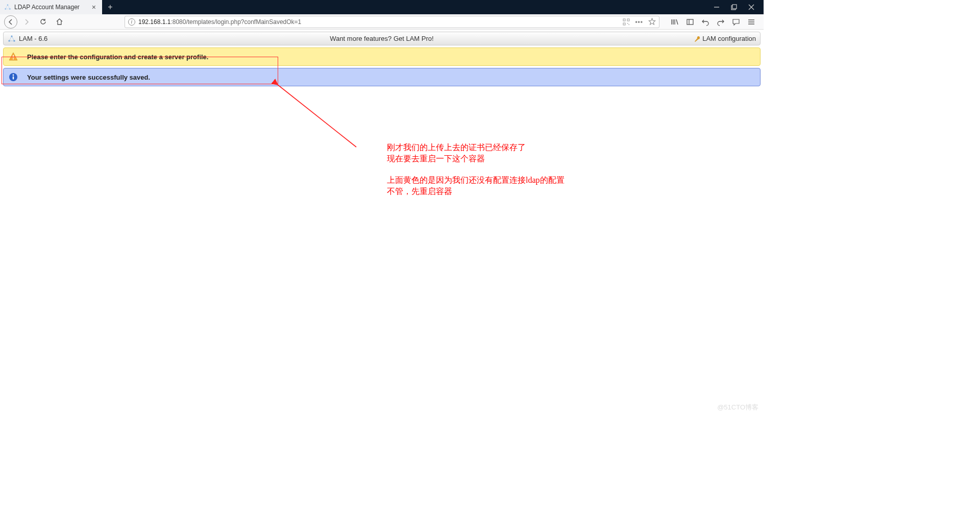  Describe the element at coordinates (751, 22) in the screenshot. I see `menu-hamburger-icon` at that location.